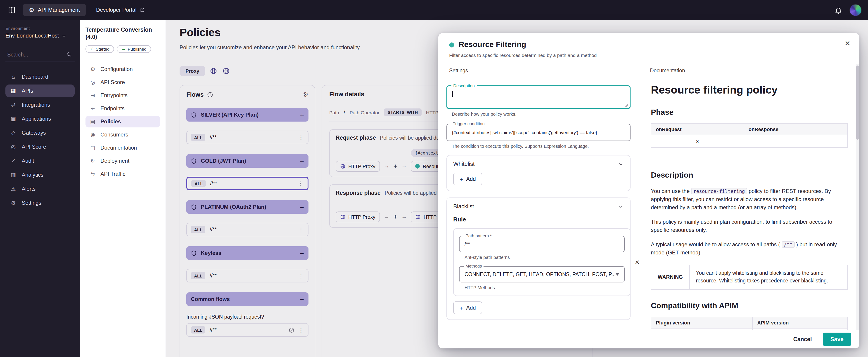 This screenshot has height=357, width=868. Describe the element at coordinates (123, 135) in the screenshot. I see `api-menu-consumers: ◉Consumers` at that location.